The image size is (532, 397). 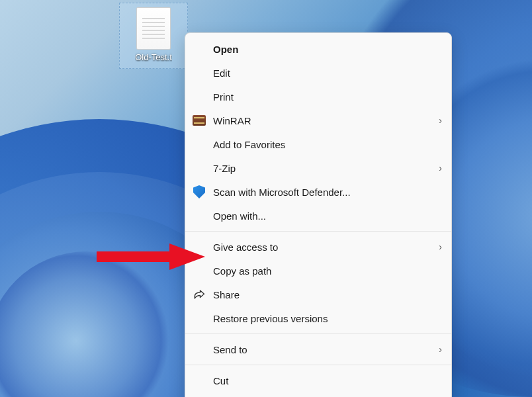 I want to click on text-file-icon, so click(x=154, y=28).